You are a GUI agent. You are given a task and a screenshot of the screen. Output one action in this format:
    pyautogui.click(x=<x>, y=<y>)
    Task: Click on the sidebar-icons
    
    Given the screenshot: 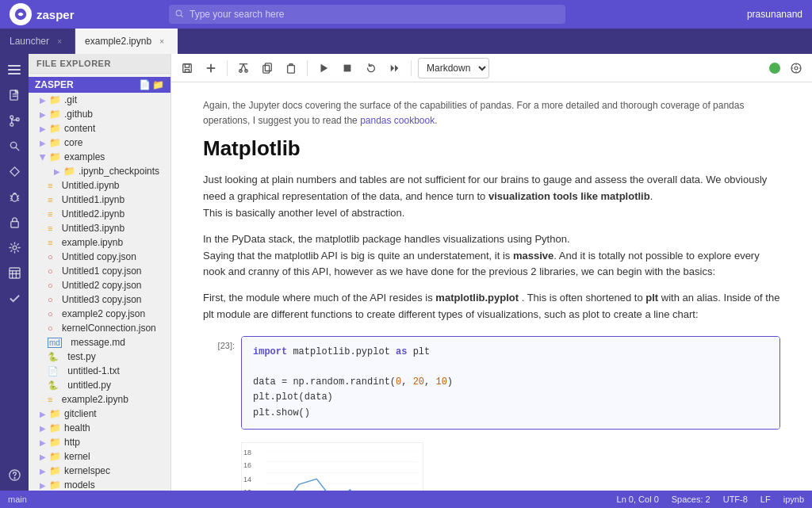 What is the action you would take?
    pyautogui.click(x=14, y=273)
    